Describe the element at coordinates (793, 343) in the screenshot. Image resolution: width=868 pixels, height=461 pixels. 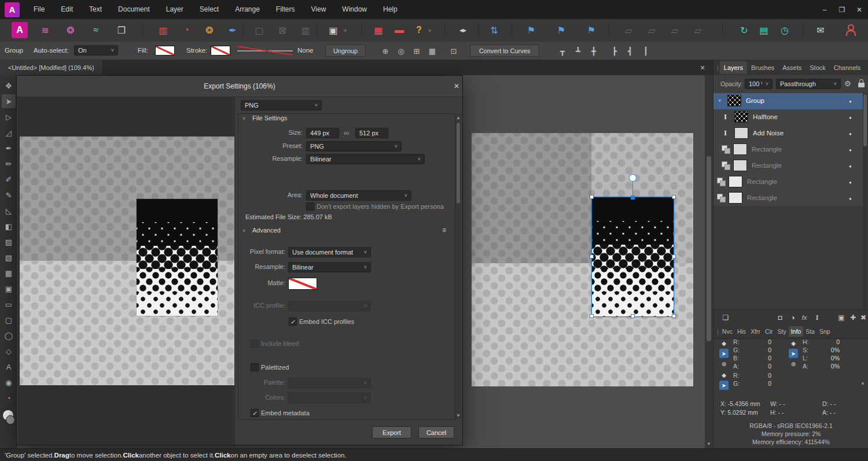
I see `sampler-dropper-icon: ◆` at that location.